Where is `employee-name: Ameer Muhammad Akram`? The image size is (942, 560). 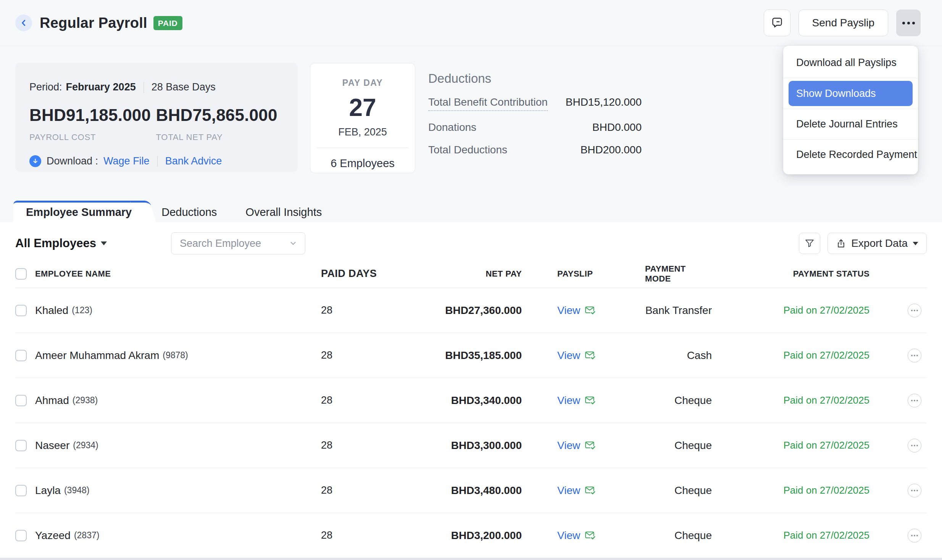
employee-name: Ameer Muhammad Akram is located at coordinates (97, 356).